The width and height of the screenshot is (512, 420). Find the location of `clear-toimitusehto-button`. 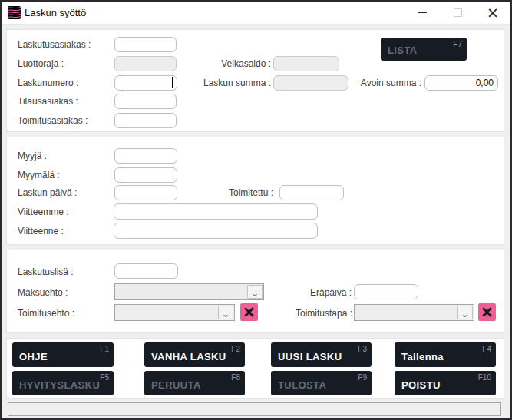

clear-toimitusehto-button is located at coordinates (249, 312).